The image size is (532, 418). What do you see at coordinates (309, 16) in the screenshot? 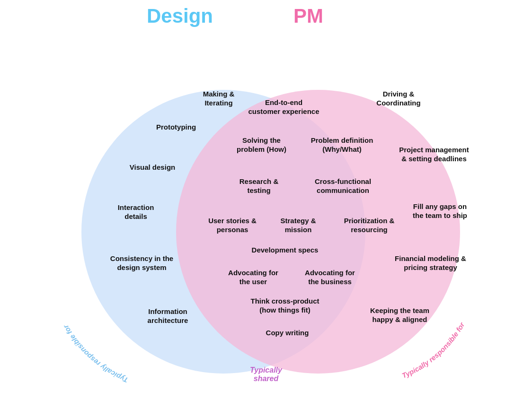
I see `pm-title: PM` at bounding box center [309, 16].